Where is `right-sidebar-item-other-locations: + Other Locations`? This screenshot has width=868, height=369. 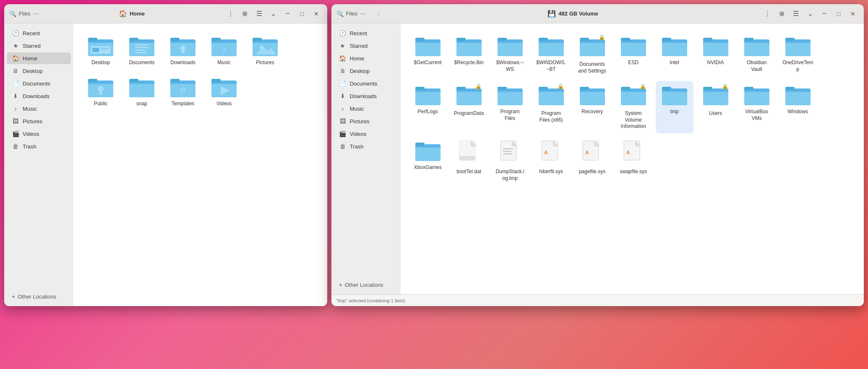
right-sidebar-item-other-locations: + Other Locations is located at coordinates (366, 285).